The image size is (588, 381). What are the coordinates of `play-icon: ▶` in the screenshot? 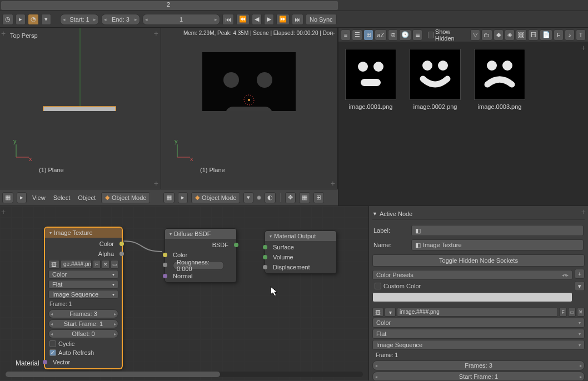 It's located at (269, 19).